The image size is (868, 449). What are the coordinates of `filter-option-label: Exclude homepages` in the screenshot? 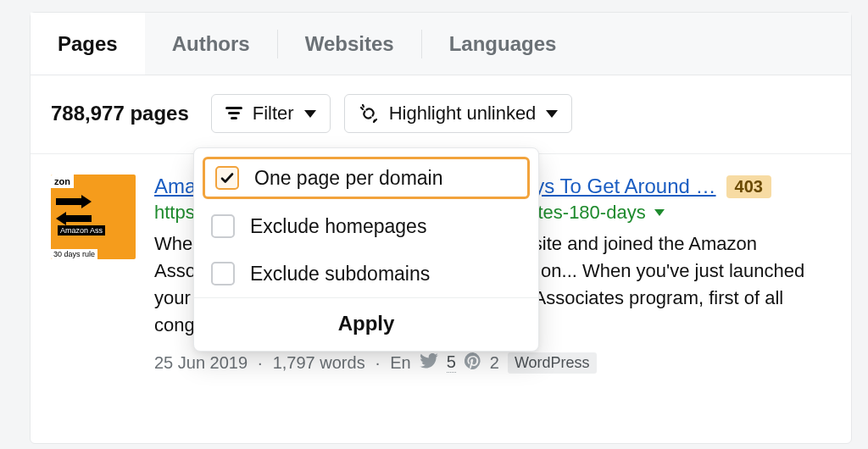 It's located at (338, 227).